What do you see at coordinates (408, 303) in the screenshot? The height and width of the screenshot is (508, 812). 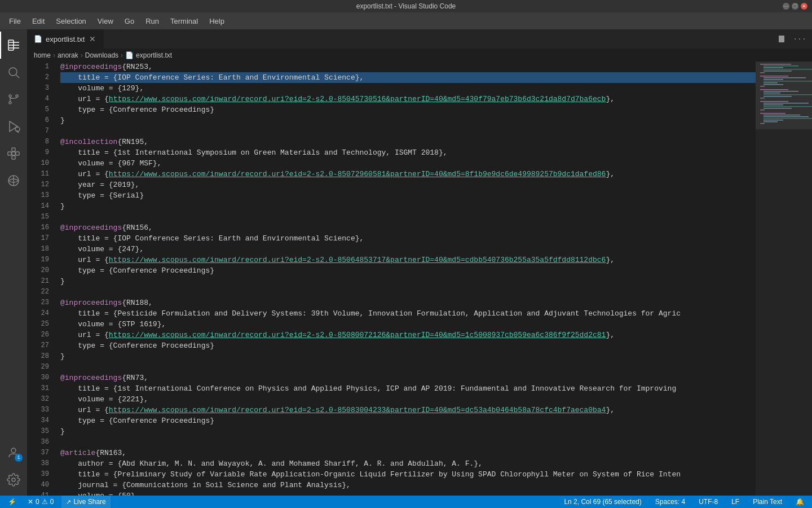 I see `code-line-23: @inproceedings{RN188,` at bounding box center [408, 303].